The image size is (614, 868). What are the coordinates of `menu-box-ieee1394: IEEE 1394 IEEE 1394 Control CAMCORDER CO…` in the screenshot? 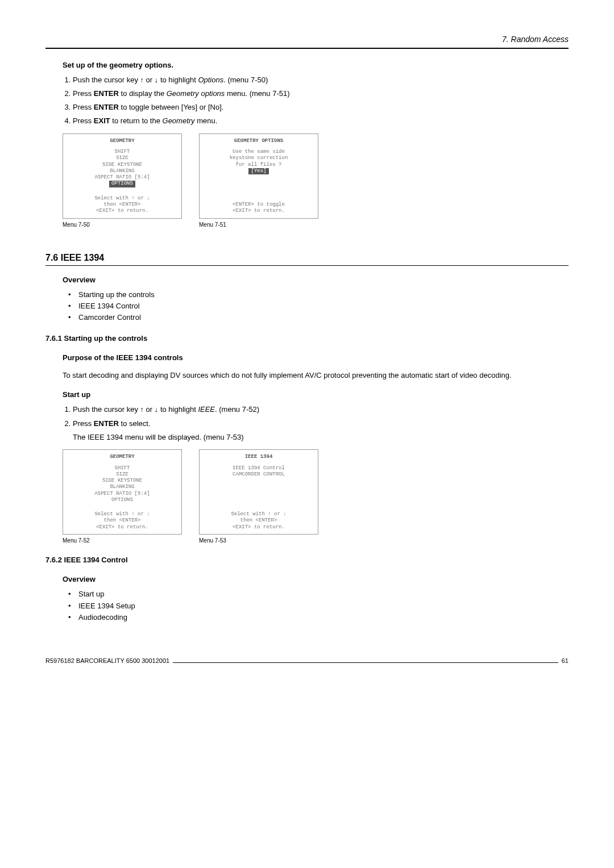 It's located at (259, 492).